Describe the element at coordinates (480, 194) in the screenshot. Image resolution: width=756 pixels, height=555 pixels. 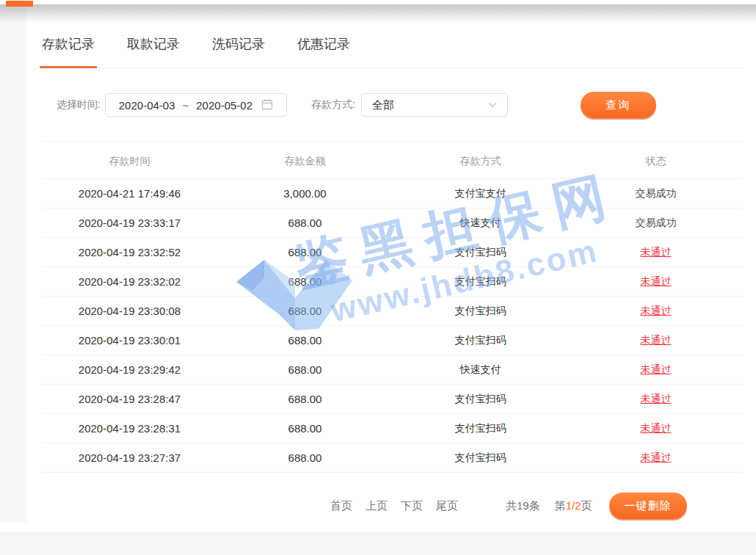
I see `cell-method: 支付宝支付` at that location.